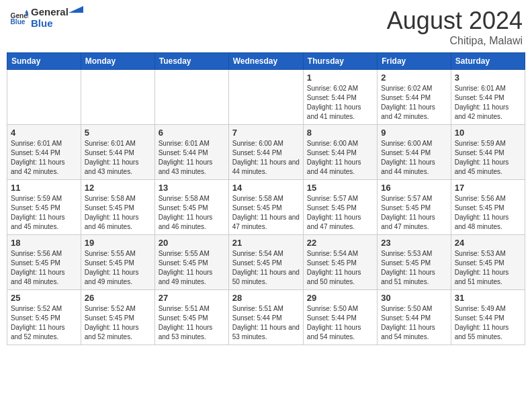 The image size is (532, 411). Describe the element at coordinates (38, 332) in the screenshot. I see `daylight-label: Daylight: 11 hours and 52 minutes.` at that location.